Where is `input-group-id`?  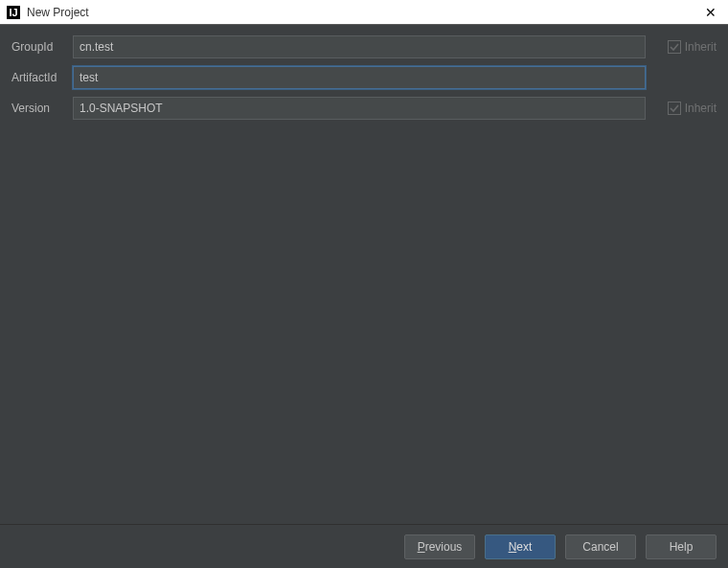
input-group-id is located at coordinates (359, 47).